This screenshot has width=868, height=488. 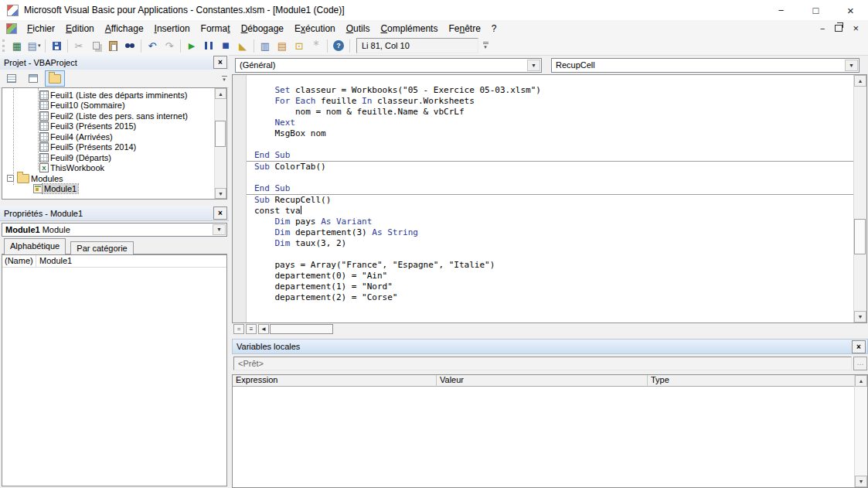 What do you see at coordinates (56, 46) in the screenshot?
I see `save-button` at bounding box center [56, 46].